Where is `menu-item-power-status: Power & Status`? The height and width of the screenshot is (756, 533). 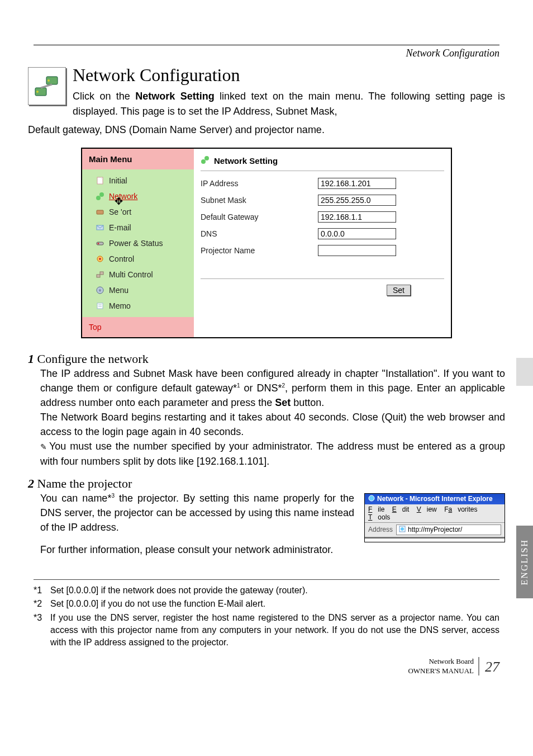 menu-item-power-status: Power & Status is located at coordinates (138, 243).